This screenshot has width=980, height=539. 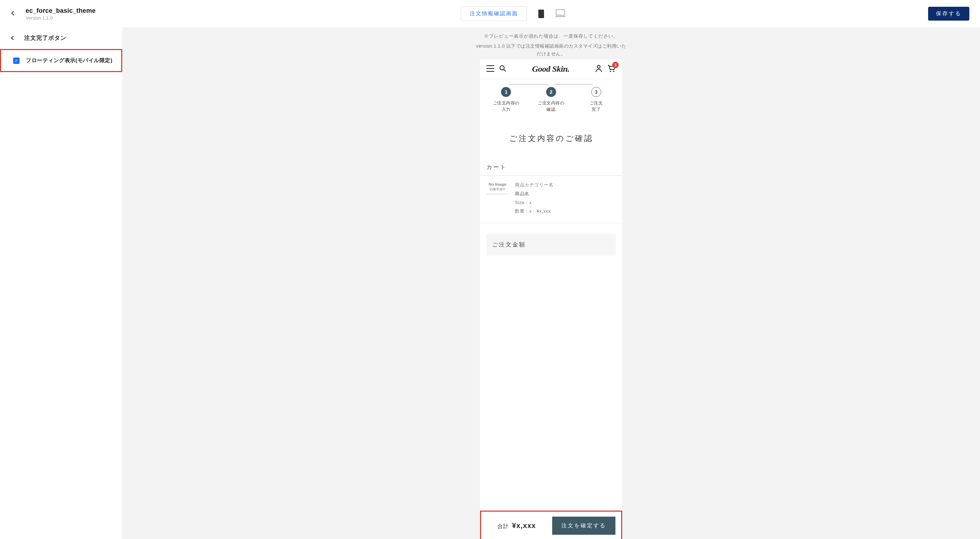 I want to click on cart-section-label: カート, so click(x=551, y=170).